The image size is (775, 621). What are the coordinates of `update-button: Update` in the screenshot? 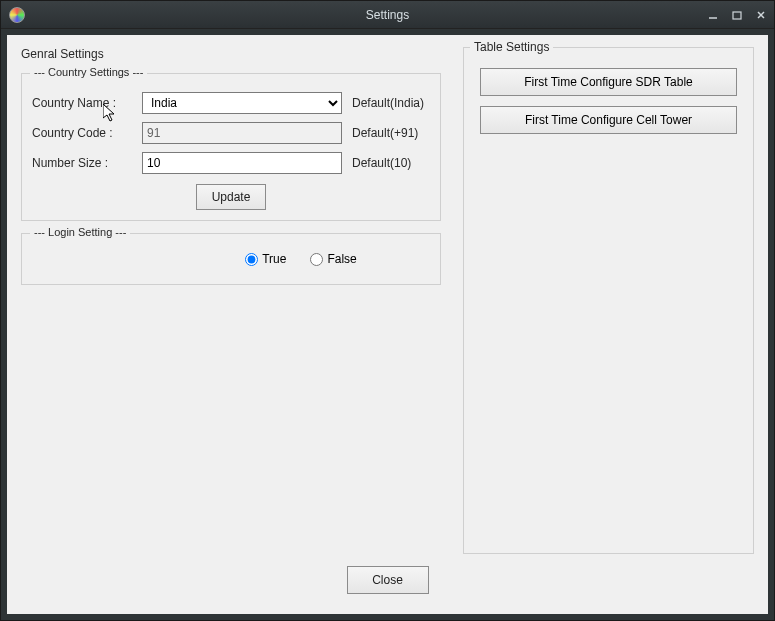 It's located at (231, 197).